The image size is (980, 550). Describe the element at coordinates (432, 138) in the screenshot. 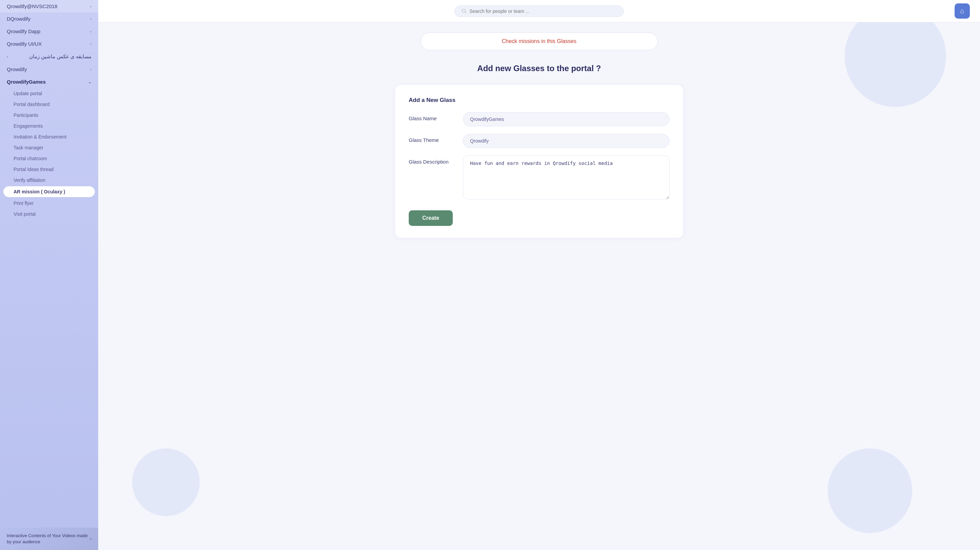

I see `glass-theme-label: Glass Theme` at that location.